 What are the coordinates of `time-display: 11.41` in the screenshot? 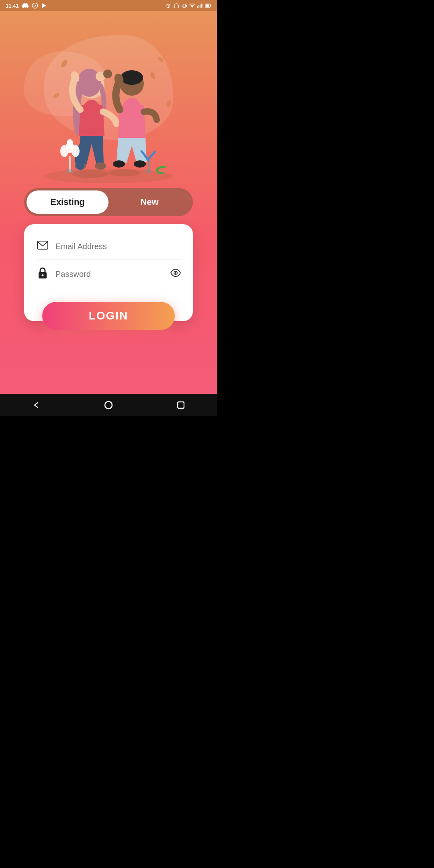 It's located at (12, 6).